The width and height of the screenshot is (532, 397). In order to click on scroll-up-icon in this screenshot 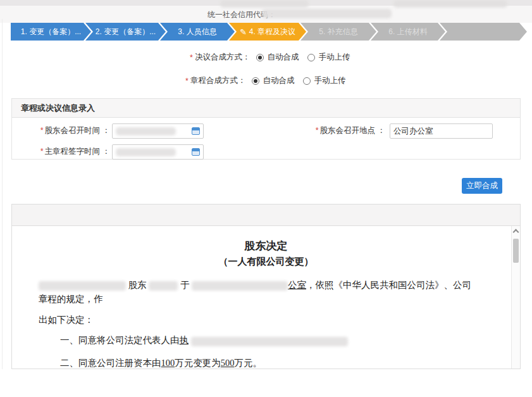, I will do `click(516, 232)`.